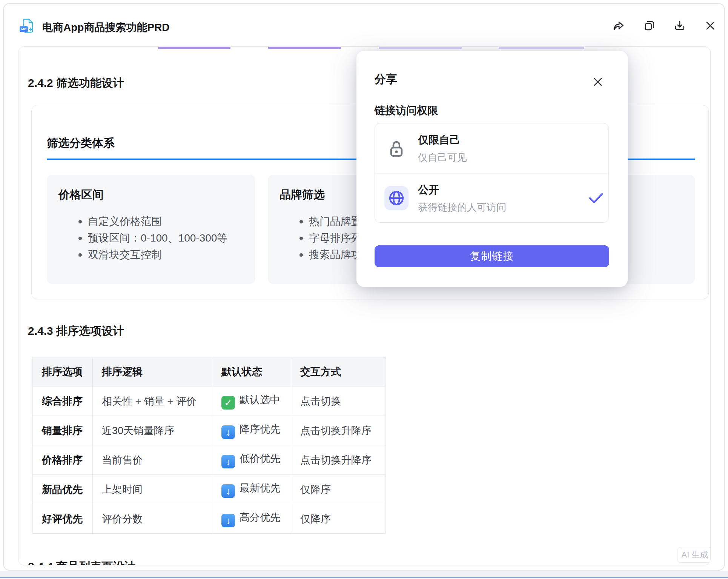 The image size is (728, 579). Describe the element at coordinates (680, 26) in the screenshot. I see `download-icon` at that location.